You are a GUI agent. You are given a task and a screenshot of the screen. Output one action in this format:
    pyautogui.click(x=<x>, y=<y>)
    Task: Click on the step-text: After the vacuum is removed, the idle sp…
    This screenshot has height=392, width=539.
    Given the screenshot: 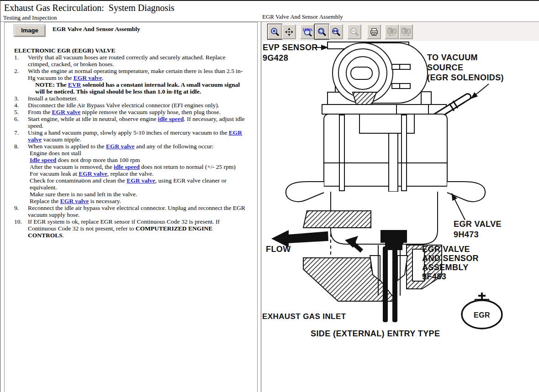 What is the action you would take?
    pyautogui.click(x=137, y=167)
    